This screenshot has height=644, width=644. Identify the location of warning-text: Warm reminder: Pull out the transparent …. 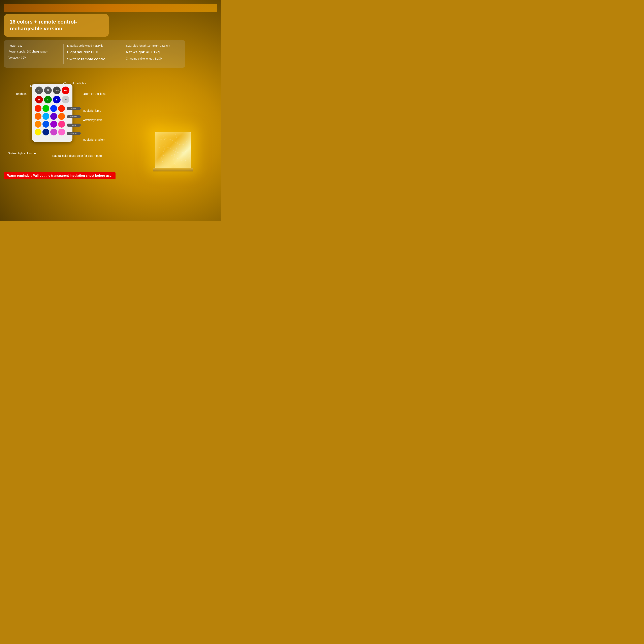
(60, 176).